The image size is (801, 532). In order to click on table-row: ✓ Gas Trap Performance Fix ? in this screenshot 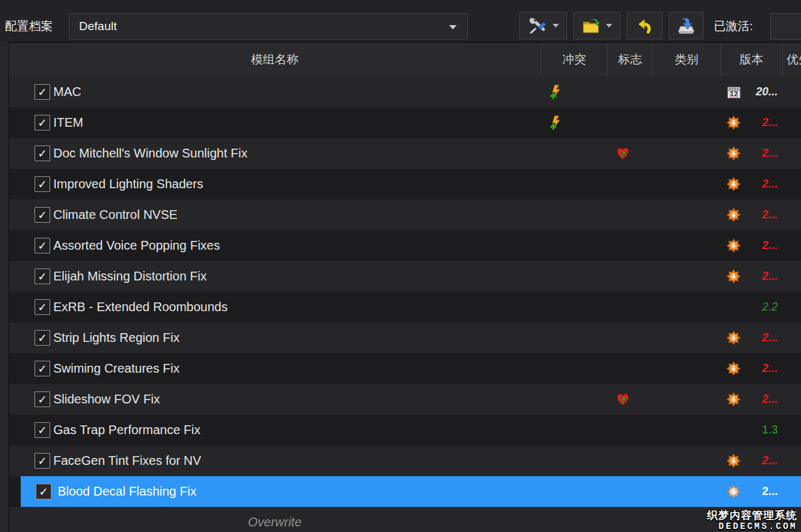, I will do `click(405, 430)`.